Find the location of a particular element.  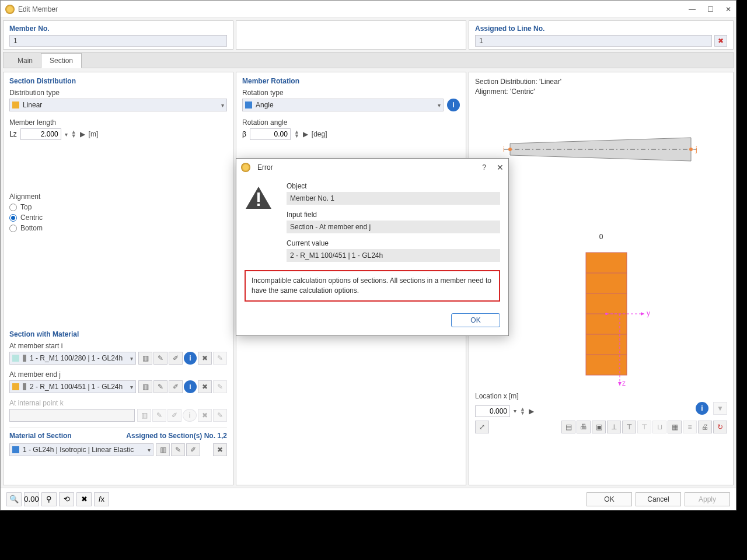

minimize-button: — is located at coordinates (692, 9).